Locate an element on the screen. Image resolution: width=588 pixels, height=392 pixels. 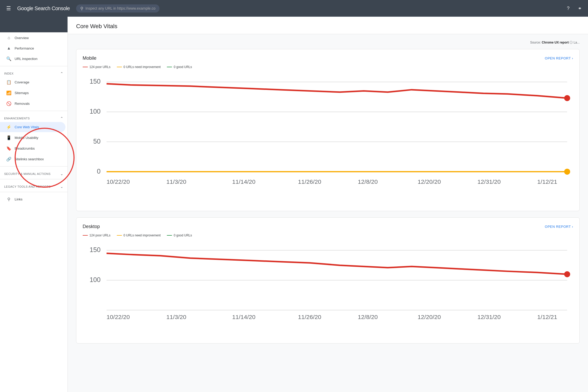
security-collapse-icon: ⌄ is located at coordinates (62, 174).